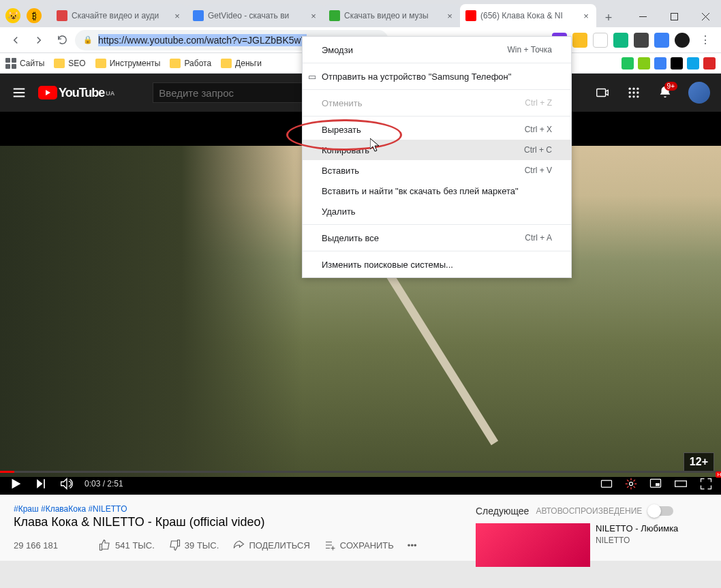 Image resolution: width=721 pixels, height=588 pixels. What do you see at coordinates (437, 264) in the screenshot?
I see `menu-item-search-engines: Изменить поисковые системы...` at bounding box center [437, 264].